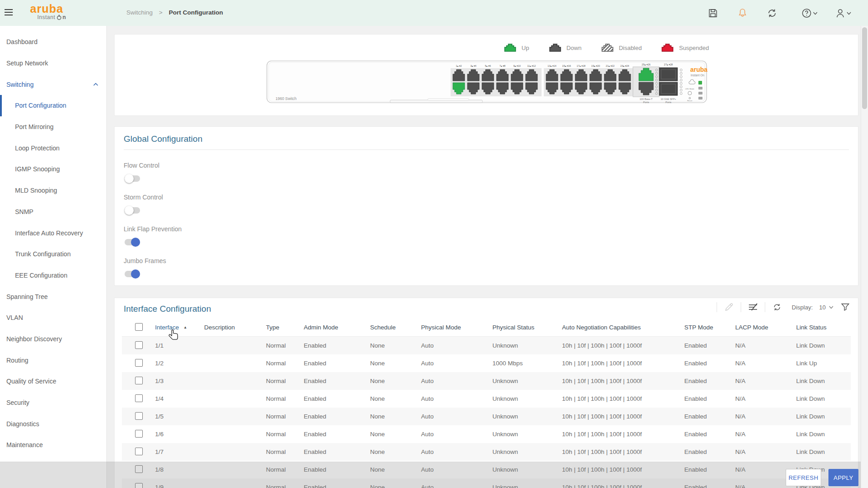 The image size is (868, 488). Describe the element at coordinates (532, 66) in the screenshot. I see `svg-text: 11▴ ▾12` at that location.